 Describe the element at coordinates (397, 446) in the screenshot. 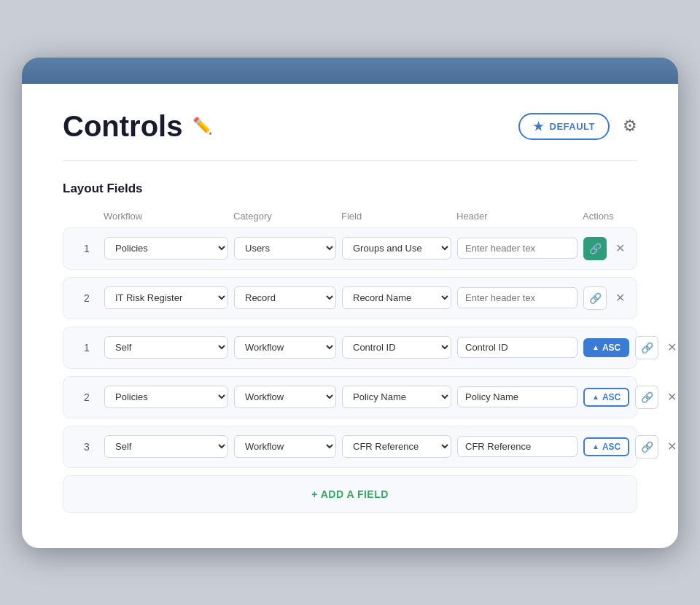

I see `field-select: CFR Reference` at that location.